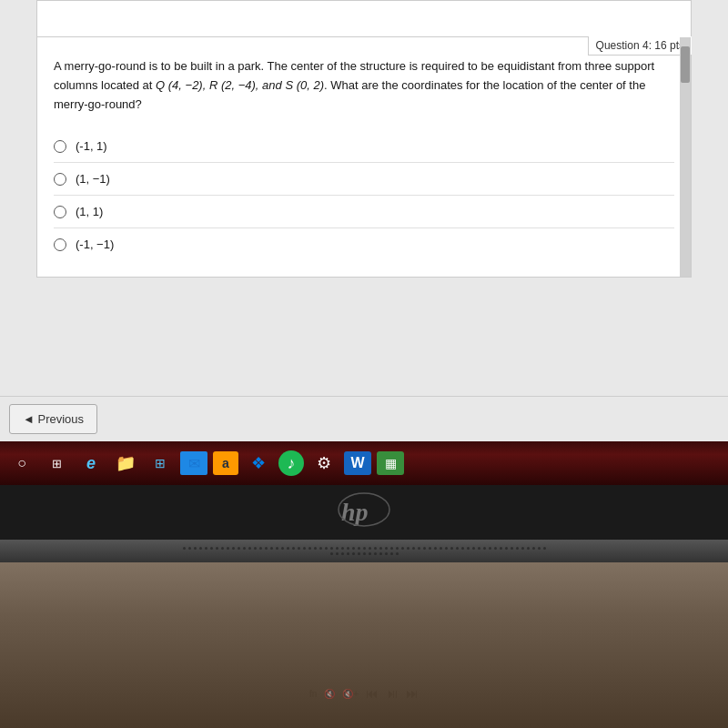  Describe the element at coordinates (160, 463) in the screenshot. I see `windows-icon: ⊞` at that location.